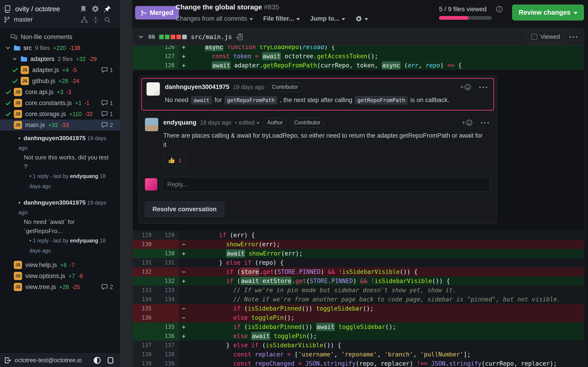  I want to click on sign-out-icon, so click(8, 360).